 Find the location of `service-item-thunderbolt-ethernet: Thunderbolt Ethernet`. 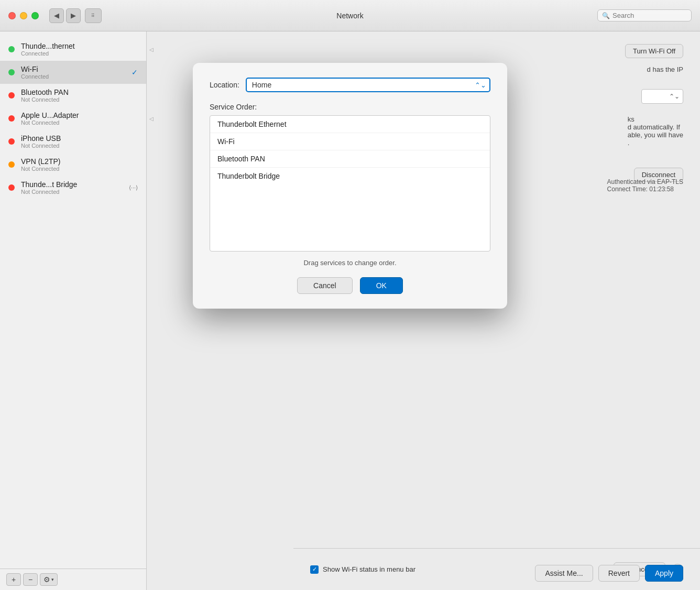

service-item-thunderbolt-ethernet: Thunderbolt Ethernet is located at coordinates (350, 125).